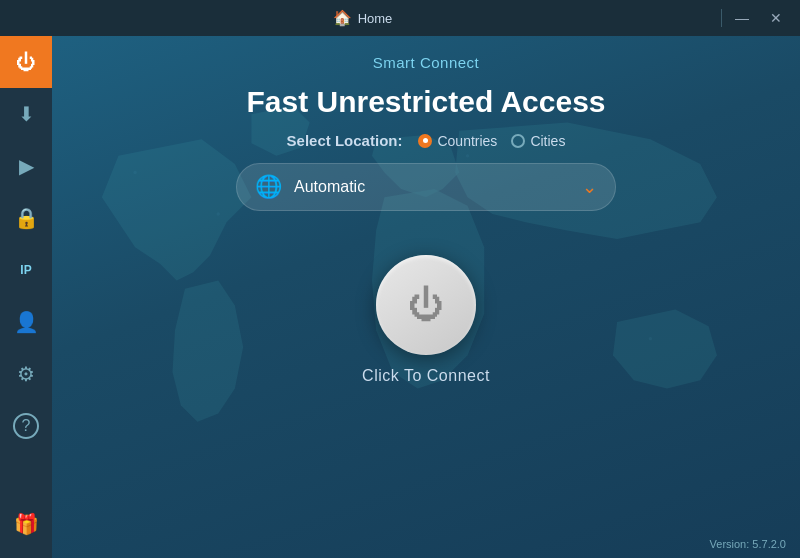 The height and width of the screenshot is (558, 800). Describe the element at coordinates (26, 524) in the screenshot. I see `sidebar-item-gift: 🎁` at that location.